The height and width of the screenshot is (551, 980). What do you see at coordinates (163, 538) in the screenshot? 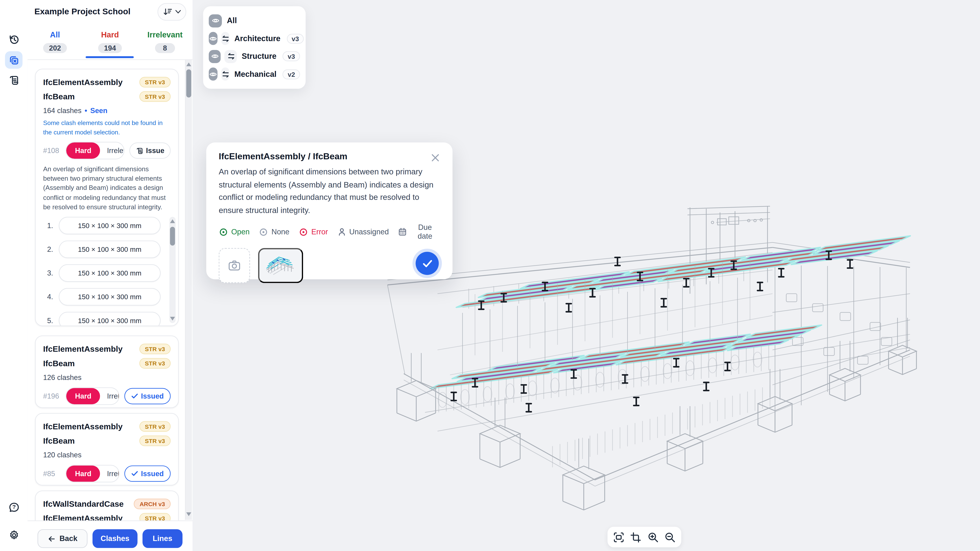
I see `lines-button: Lines` at bounding box center [163, 538].